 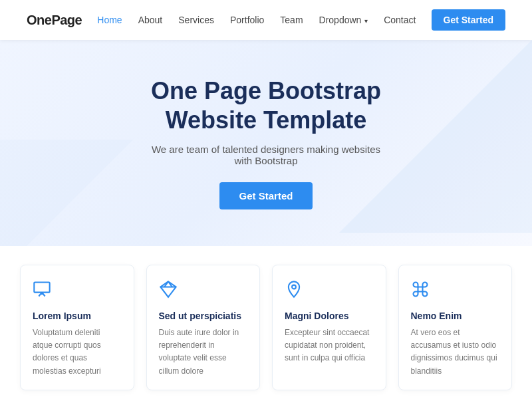 I want to click on hero-subtitle: We are team of talented designers making…, so click(x=266, y=155).